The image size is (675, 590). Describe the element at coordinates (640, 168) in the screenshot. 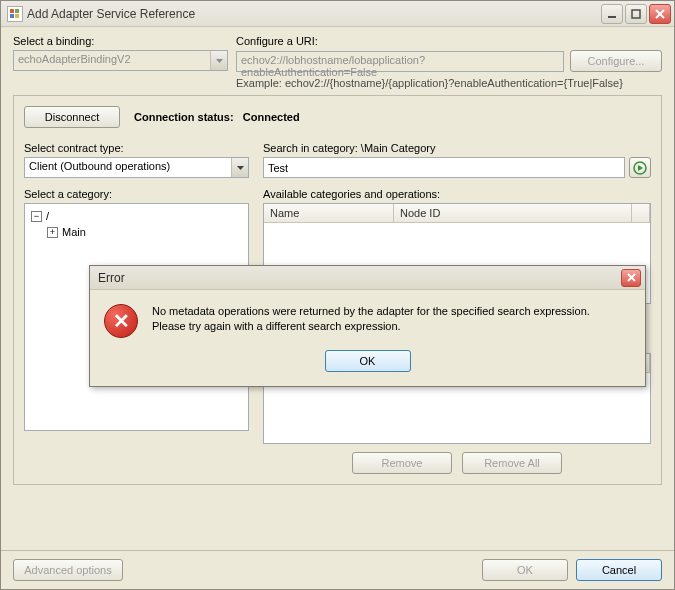

I see `search-button` at that location.